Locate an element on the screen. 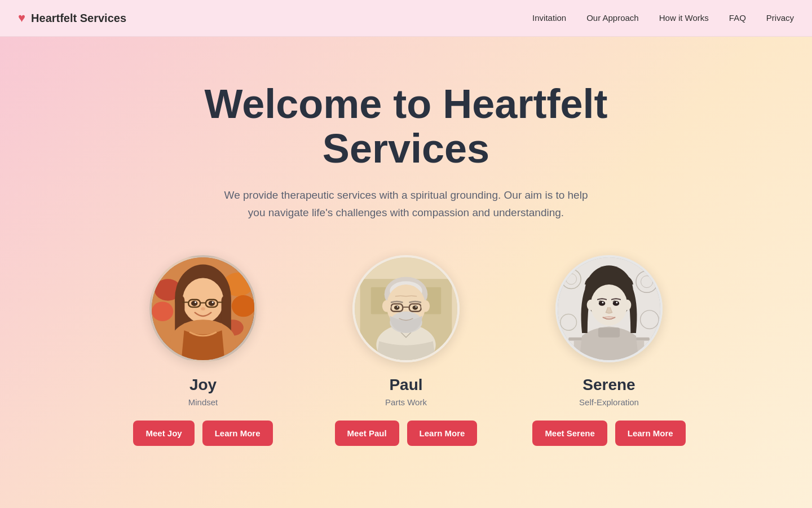  logo-text: Heartfelt Services is located at coordinates (79, 18).